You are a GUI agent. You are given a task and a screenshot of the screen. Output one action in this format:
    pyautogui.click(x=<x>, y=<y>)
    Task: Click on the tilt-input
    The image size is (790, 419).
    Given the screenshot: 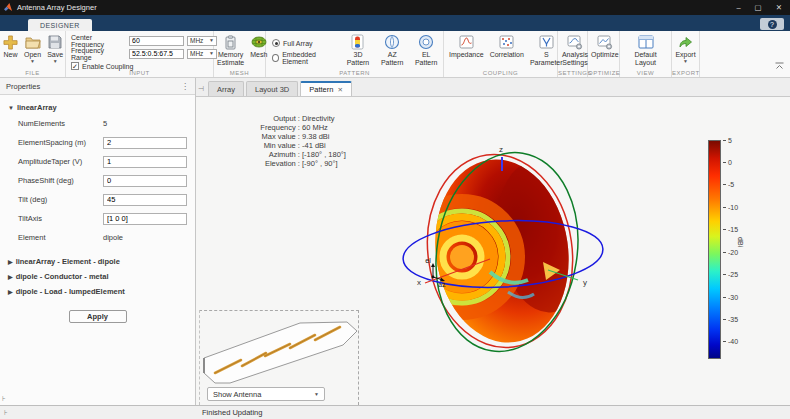 What is the action you would take?
    pyautogui.click(x=145, y=200)
    